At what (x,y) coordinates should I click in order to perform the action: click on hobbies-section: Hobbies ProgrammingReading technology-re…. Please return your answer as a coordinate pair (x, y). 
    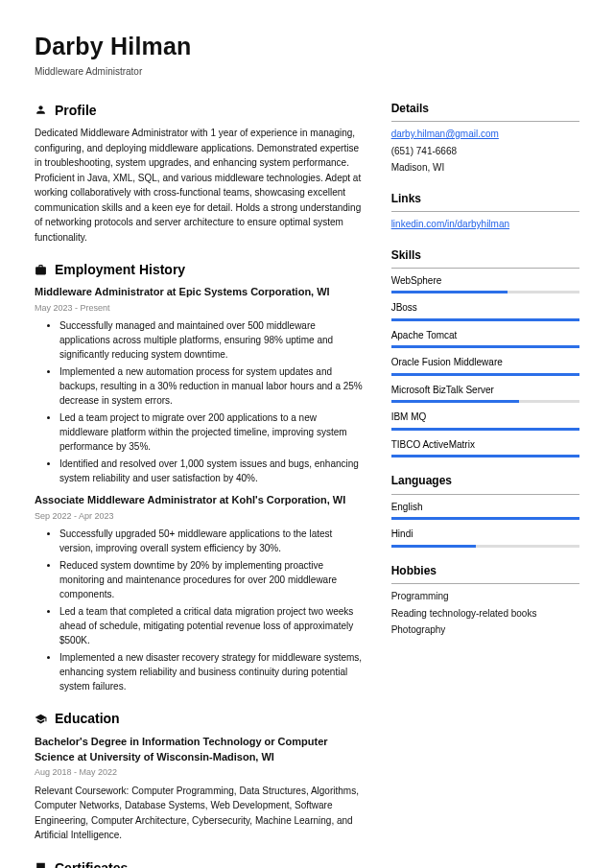
    Looking at the image, I should click on (485, 600).